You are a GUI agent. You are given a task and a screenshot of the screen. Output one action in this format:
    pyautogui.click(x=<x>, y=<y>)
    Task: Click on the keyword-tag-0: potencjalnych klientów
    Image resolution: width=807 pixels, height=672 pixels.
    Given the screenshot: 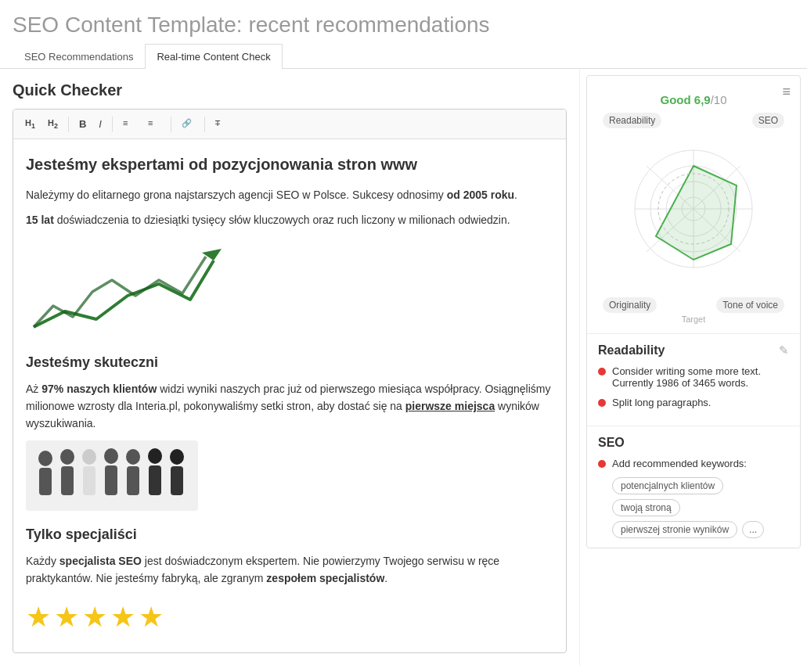 What is the action you would take?
    pyautogui.click(x=668, y=486)
    